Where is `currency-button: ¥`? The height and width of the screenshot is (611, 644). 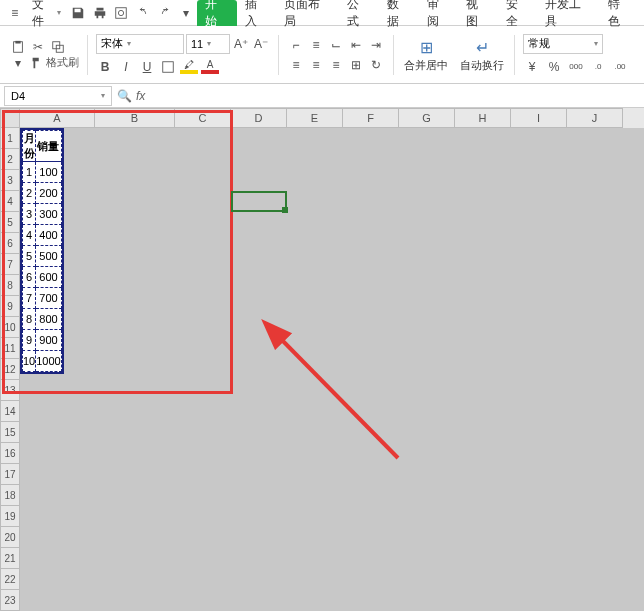 currency-button: ¥ is located at coordinates (532, 67).